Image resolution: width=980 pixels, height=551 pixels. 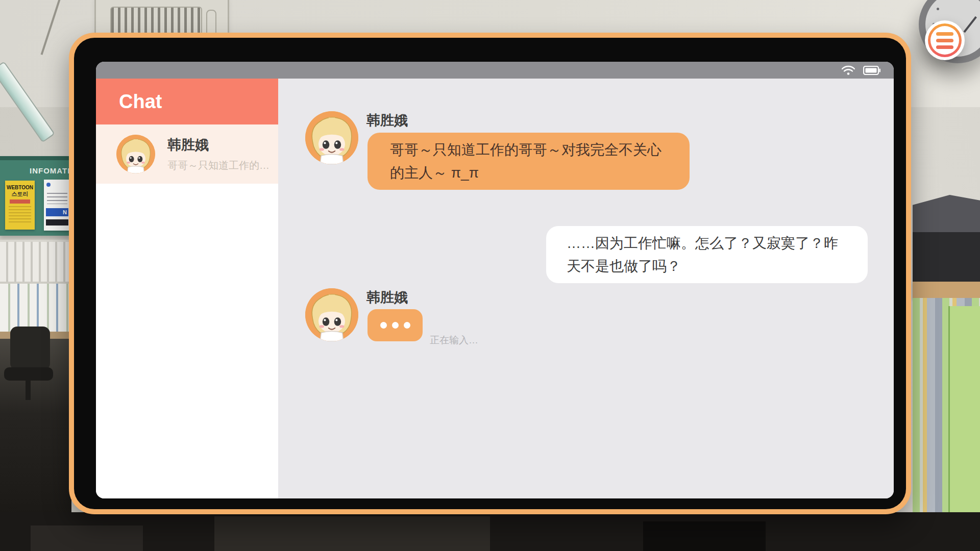 I want to click on right-shelf-plank, so click(x=946, y=290).